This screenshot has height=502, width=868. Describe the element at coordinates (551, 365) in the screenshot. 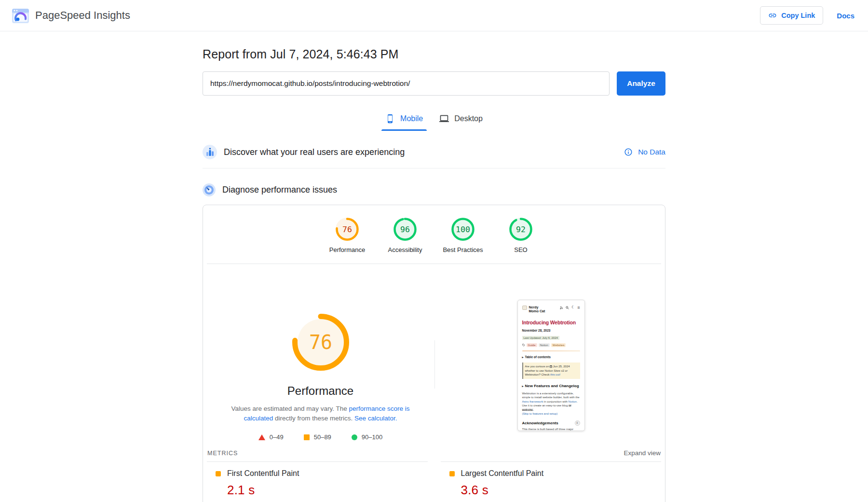

I see `page-screenshot-thumbnail: Nerdy Momo Cat ☾ ≡` at that location.